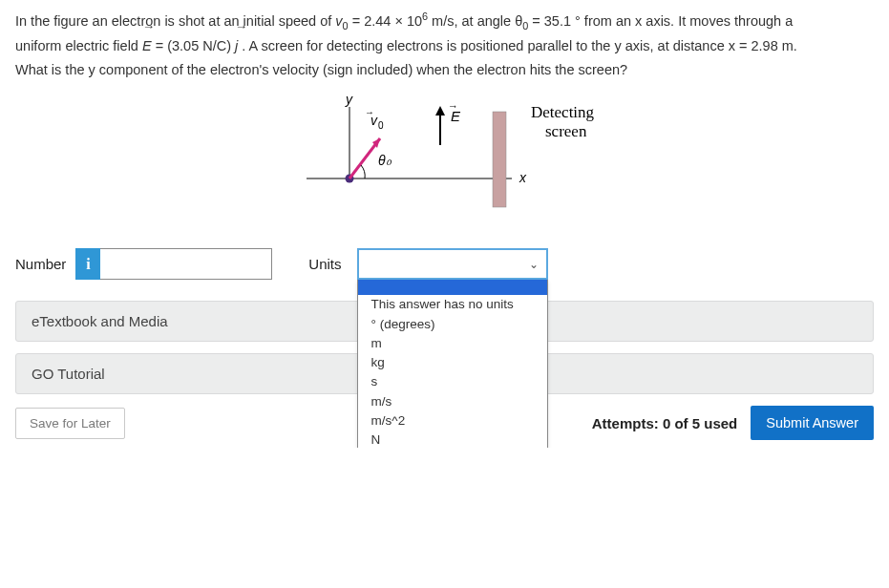 This screenshot has height=588, width=889. Describe the element at coordinates (176, 21) in the screenshot. I see `text: In the figure an electron is shot at an …` at that location.